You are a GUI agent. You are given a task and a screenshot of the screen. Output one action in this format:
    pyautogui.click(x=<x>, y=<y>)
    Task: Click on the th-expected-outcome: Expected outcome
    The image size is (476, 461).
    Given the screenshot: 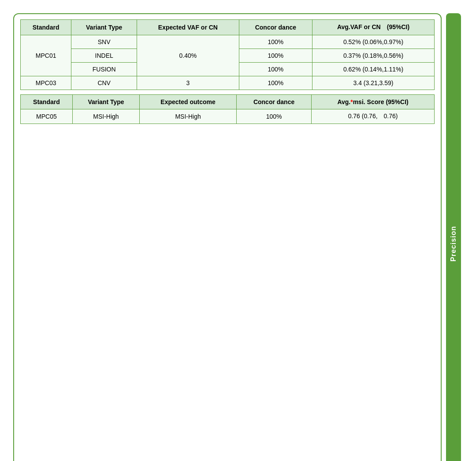 What is the action you would take?
    pyautogui.click(x=188, y=102)
    